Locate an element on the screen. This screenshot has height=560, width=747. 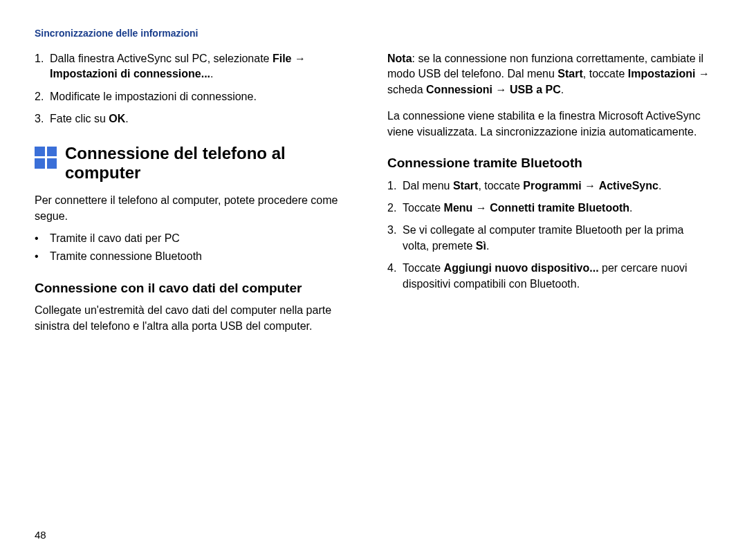
list-number: 4. is located at coordinates (395, 277).